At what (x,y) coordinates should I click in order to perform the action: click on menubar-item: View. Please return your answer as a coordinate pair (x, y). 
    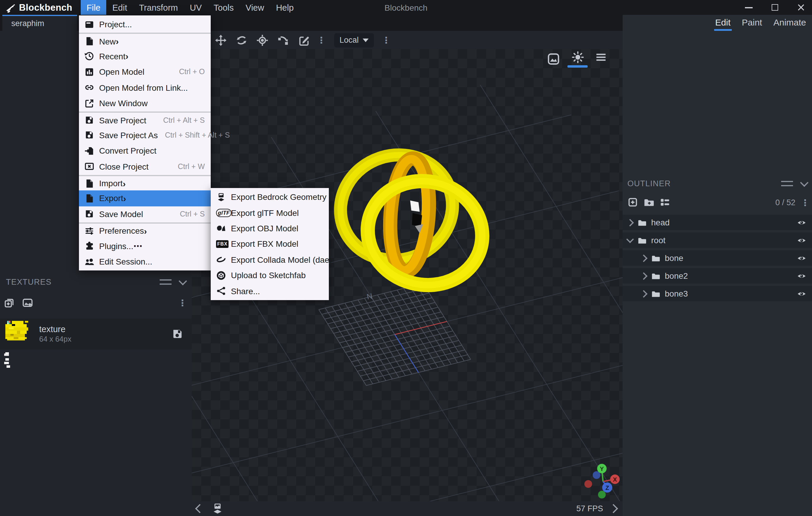
    Looking at the image, I should click on (255, 7).